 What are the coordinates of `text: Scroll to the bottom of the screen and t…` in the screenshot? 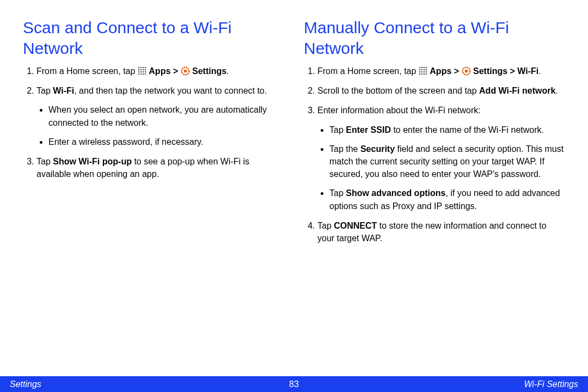 It's located at (399, 90).